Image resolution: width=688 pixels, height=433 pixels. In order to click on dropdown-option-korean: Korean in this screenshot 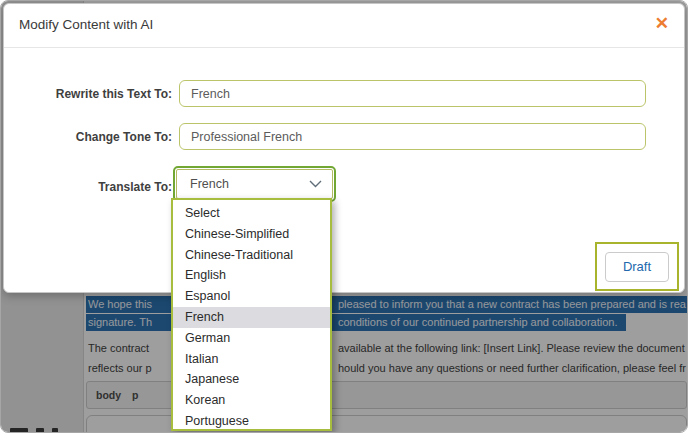, I will do `click(252, 400)`.